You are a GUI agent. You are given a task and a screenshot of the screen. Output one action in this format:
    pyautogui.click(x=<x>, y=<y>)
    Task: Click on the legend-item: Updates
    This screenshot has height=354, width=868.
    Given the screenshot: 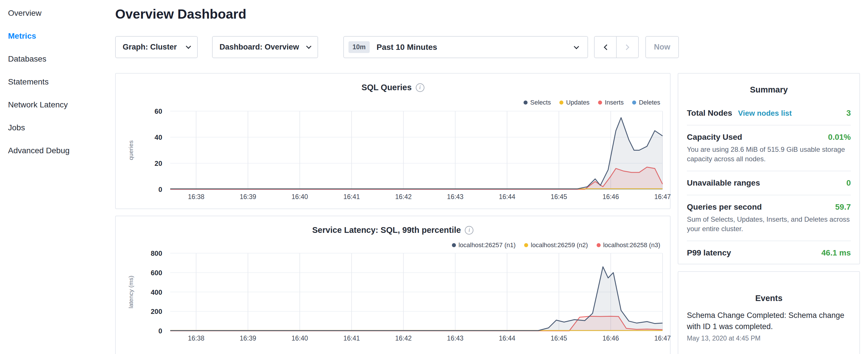 What is the action you would take?
    pyautogui.click(x=574, y=102)
    